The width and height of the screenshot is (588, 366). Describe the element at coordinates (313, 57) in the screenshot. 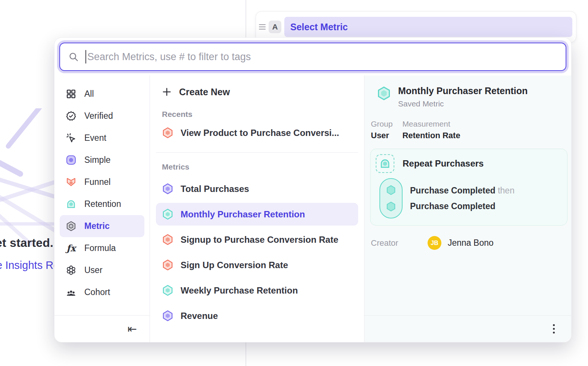

I see `search-section` at that location.